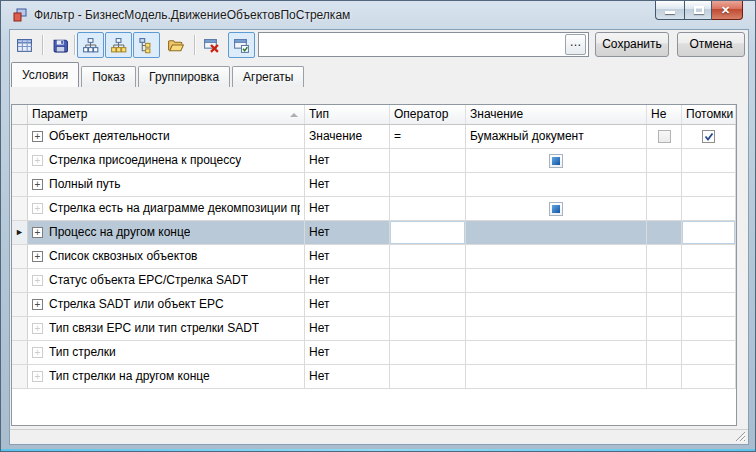 The image size is (756, 452). What do you see at coordinates (166, 256) in the screenshot?
I see `param-cell: +Список сквозных объектов` at bounding box center [166, 256].